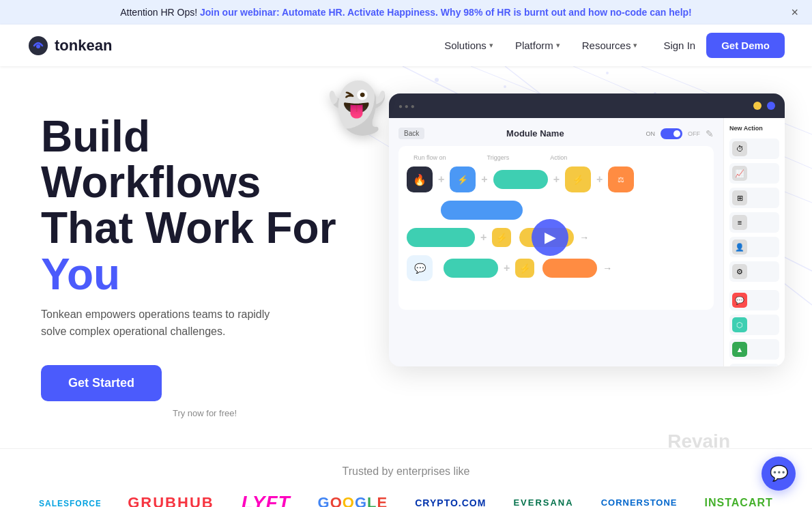 This screenshot has width=812, height=507. What do you see at coordinates (483, 237) in the screenshot?
I see `connector-5: +` at bounding box center [483, 237].